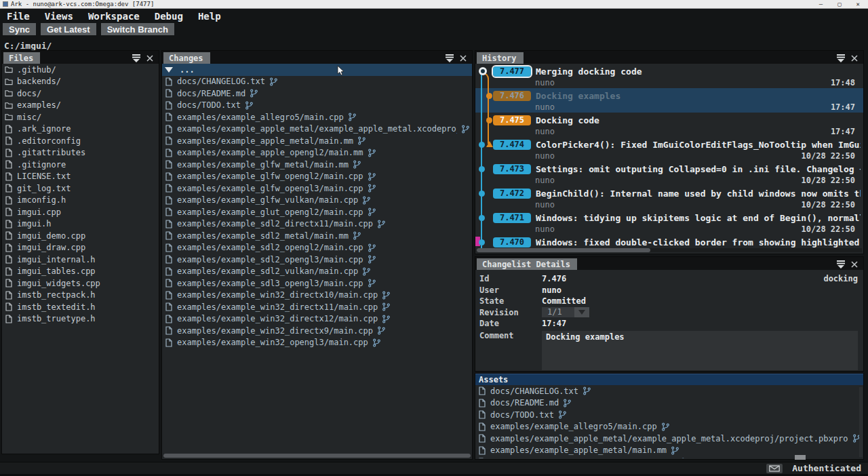 The image size is (868, 476). I want to click on minimize-button: —, so click(821, 4).